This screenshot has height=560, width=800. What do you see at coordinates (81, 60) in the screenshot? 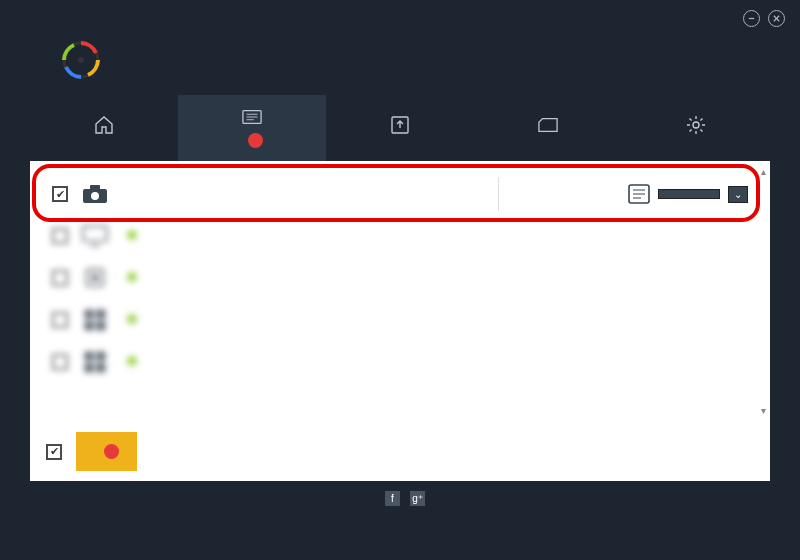
I see `app-logo-icon` at bounding box center [81, 60].